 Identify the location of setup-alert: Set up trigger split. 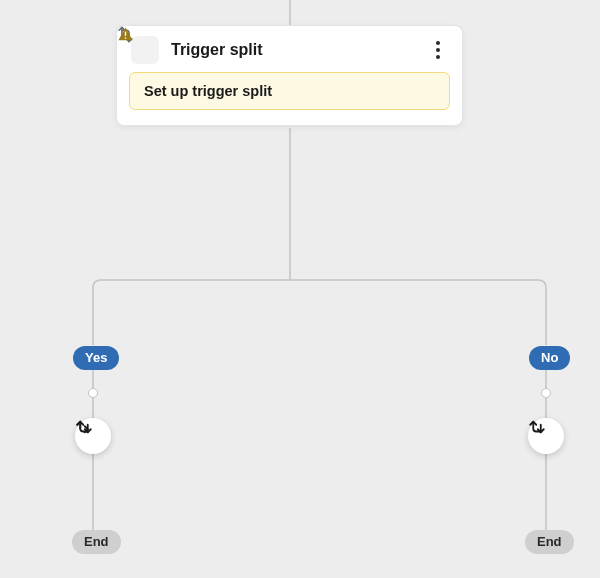
(290, 91).